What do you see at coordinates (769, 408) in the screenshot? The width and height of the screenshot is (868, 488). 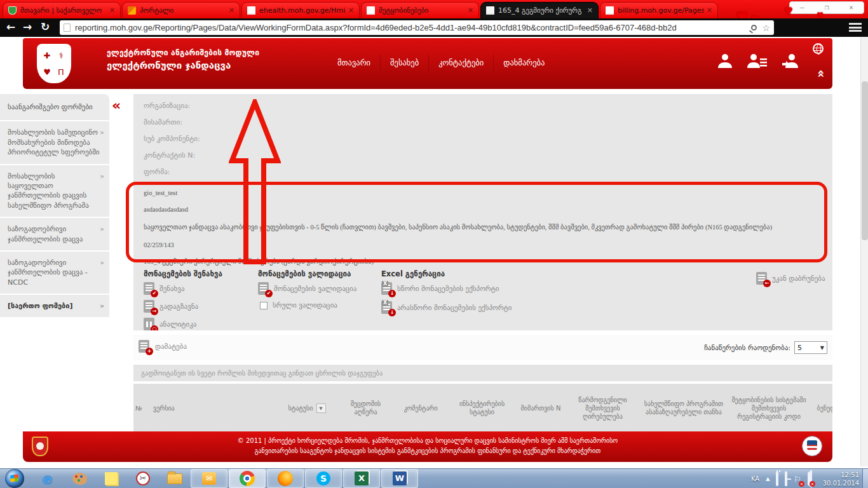 I see `column-notification-reg-code: შეტყობინების სისტემაში შემთხვევის რეგისტ…` at bounding box center [769, 408].